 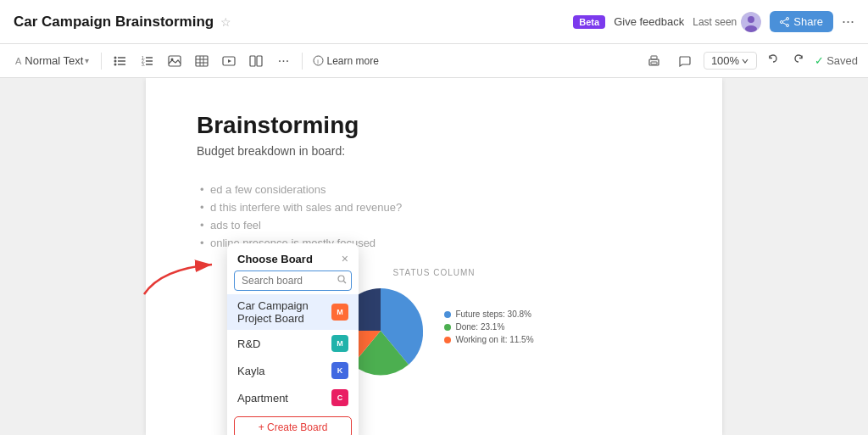 What do you see at coordinates (293, 398) in the screenshot?
I see `board-item-3: Apartment C` at bounding box center [293, 398].